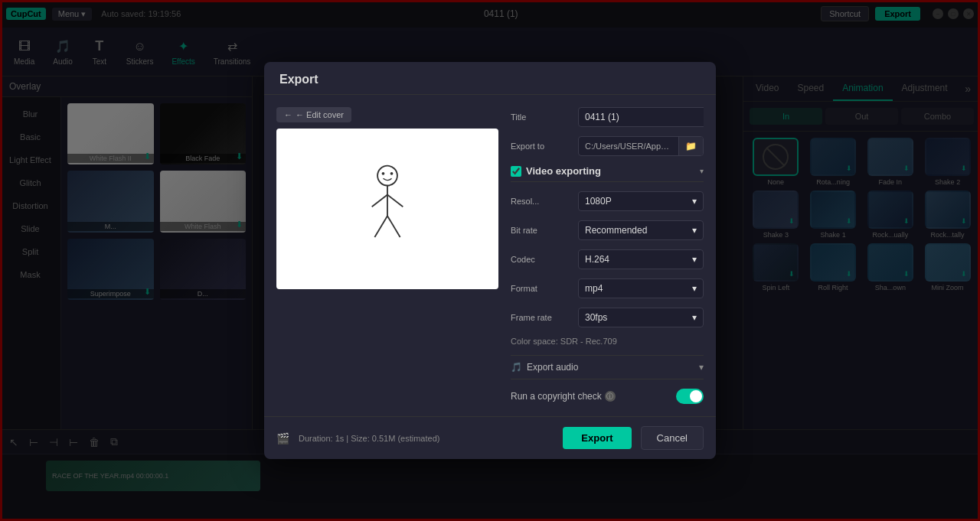  What do you see at coordinates (641, 146) in the screenshot?
I see `export-path-control: C:/Users/USER/AppD... 📁` at bounding box center [641, 146].